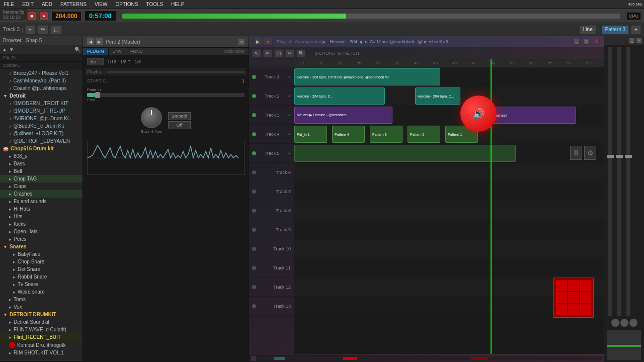  Describe the element at coordinates (41, 300) in the screenshot. I see `sidebar-item-toms: ▸ Toms` at that location.